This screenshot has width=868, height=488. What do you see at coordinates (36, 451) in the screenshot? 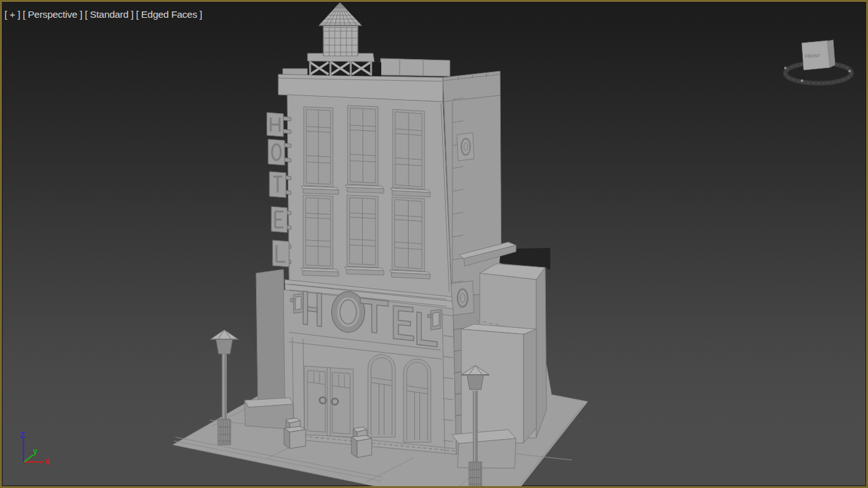
I see `svg-text: y` at bounding box center [36, 451].